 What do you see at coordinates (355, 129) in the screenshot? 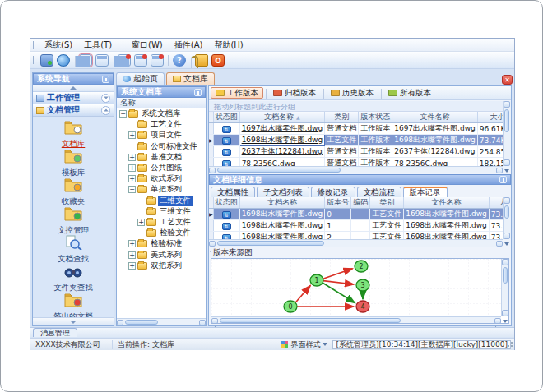
I see `table-row: ⇅1697出水嘴零件图.dwg普通文档工作版本1697出水嘴零件图.dwg96.…` at bounding box center [355, 129].